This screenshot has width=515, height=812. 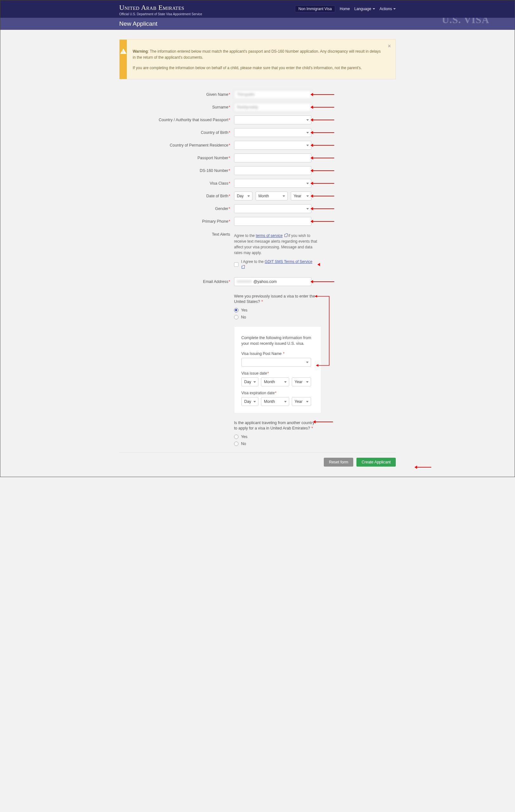 What do you see at coordinates (272, 196) in the screenshot?
I see `dob-month-select: Month` at bounding box center [272, 196].